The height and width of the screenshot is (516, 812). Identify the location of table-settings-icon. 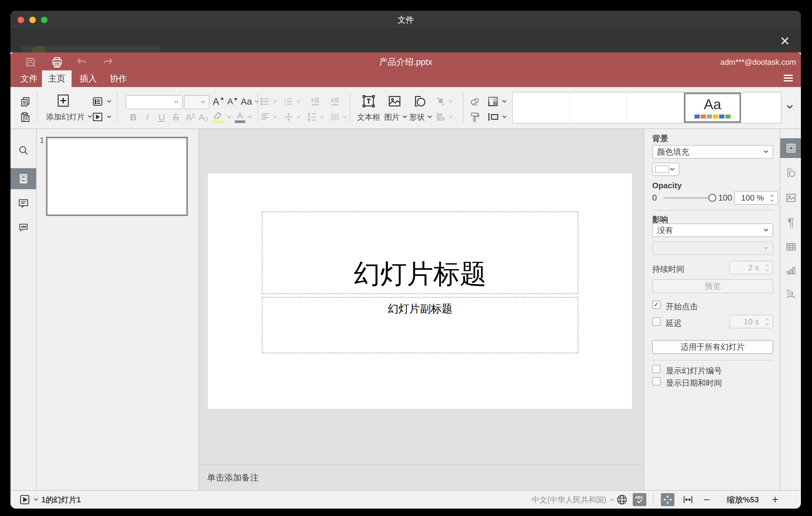
(790, 247).